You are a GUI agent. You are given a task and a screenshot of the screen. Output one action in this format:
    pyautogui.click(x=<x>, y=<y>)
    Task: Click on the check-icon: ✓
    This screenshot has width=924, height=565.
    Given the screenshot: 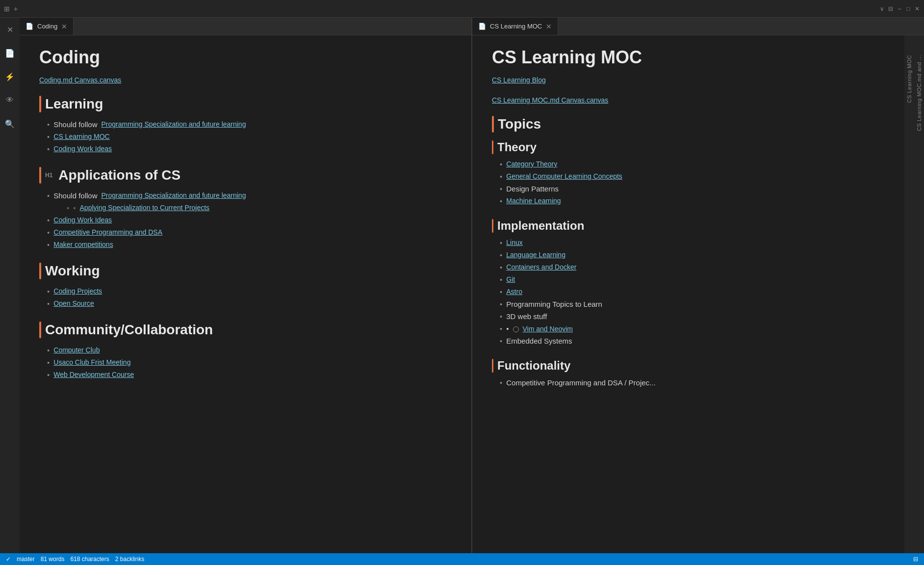 What is the action you would take?
    pyautogui.click(x=8, y=559)
    